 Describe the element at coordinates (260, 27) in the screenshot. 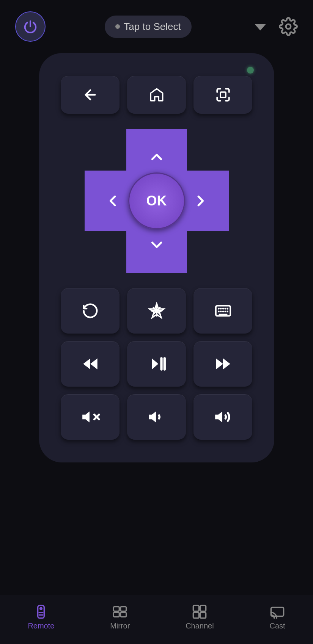

I see `dropdown-icon` at that location.